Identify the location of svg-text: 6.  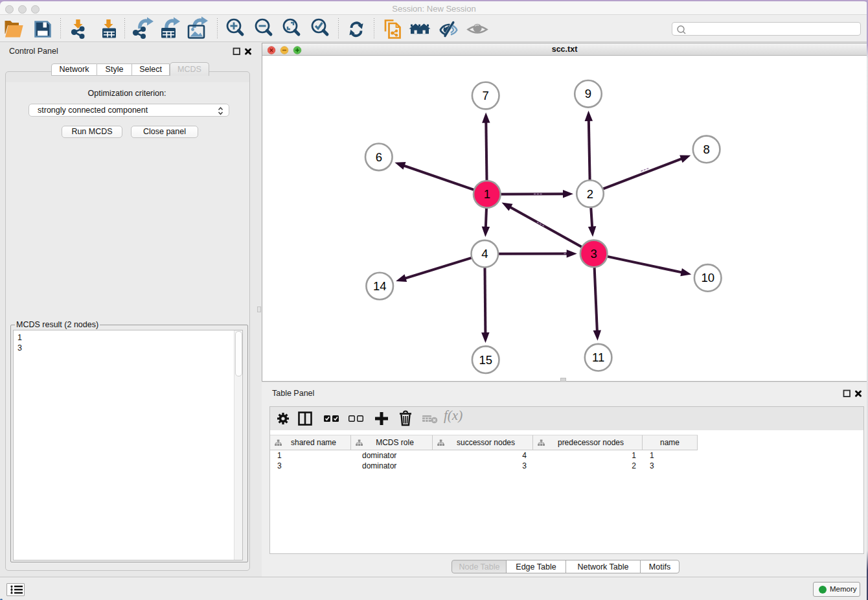
(379, 157).